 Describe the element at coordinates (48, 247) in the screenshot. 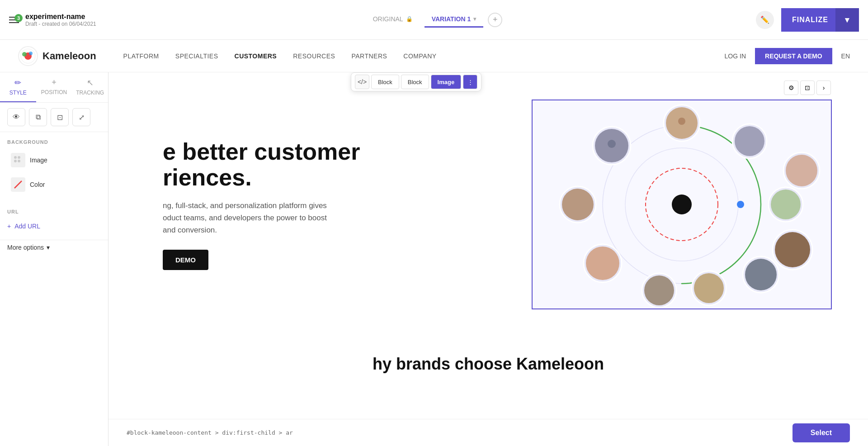

I see `chevron-down-icon: ▾` at that location.